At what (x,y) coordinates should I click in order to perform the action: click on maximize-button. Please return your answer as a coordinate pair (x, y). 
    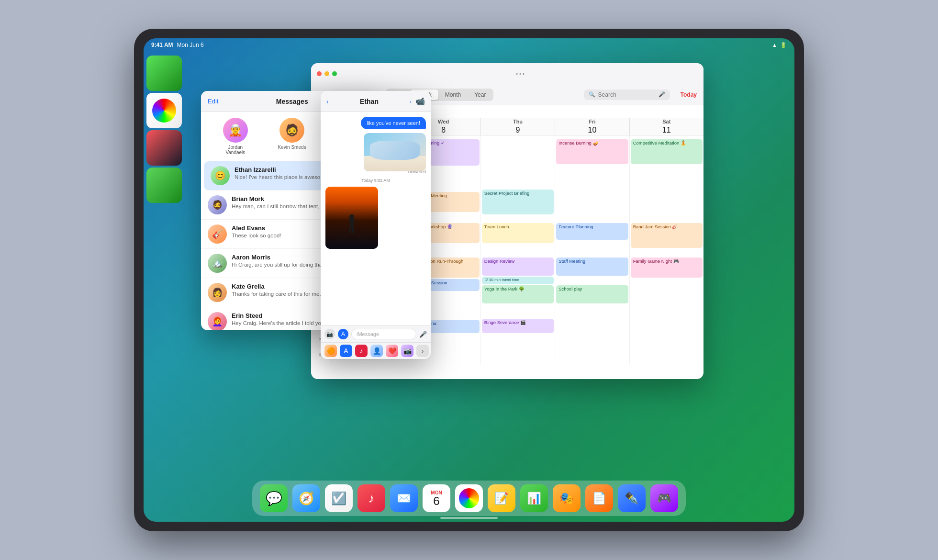
    Looking at the image, I should click on (335, 74).